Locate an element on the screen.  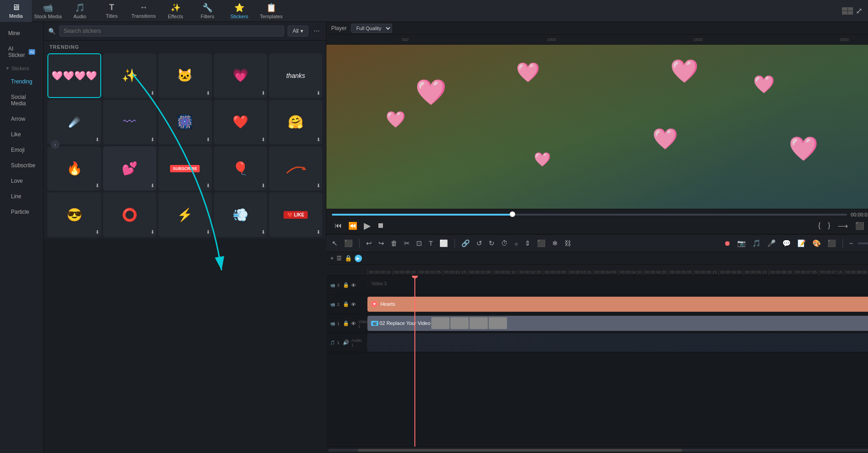
select-tool: ⬛ is located at coordinates (348, 243).